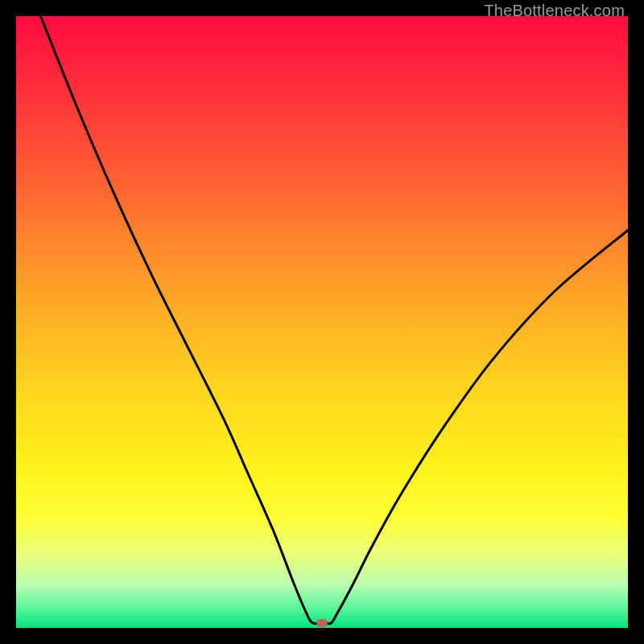  Describe the element at coordinates (322, 623) in the screenshot. I see `min-marker` at that location.